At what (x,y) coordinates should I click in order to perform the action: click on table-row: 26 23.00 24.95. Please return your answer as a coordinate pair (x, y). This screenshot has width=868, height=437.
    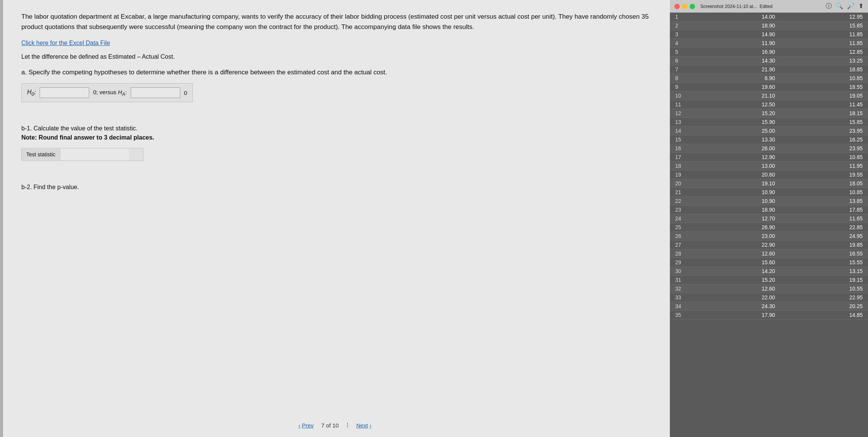
    Looking at the image, I should click on (769, 236).